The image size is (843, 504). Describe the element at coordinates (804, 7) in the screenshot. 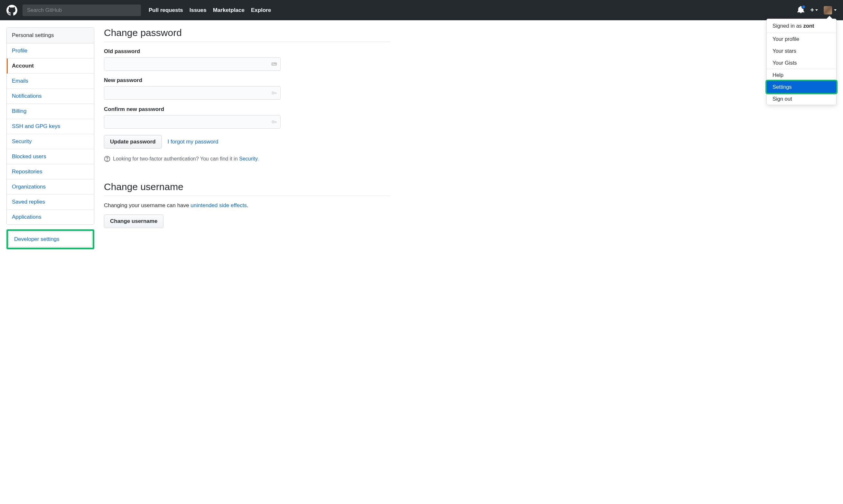

I see `notification-dot` at that location.